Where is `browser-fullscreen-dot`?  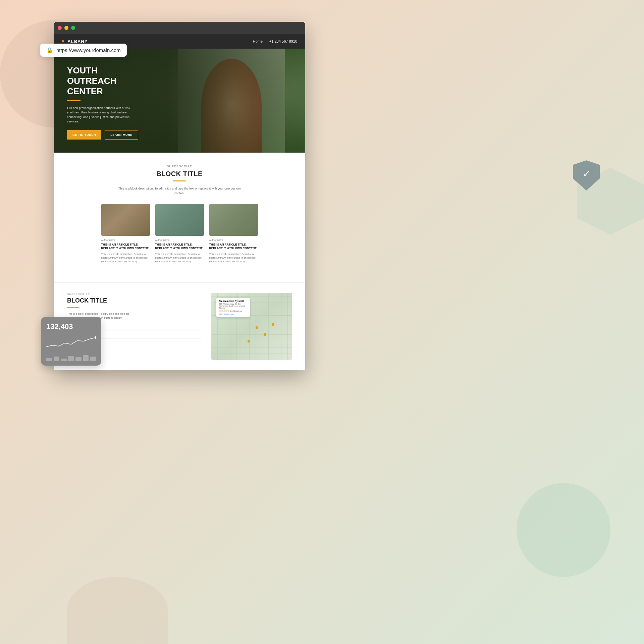
browser-fullscreen-dot is located at coordinates (73, 28).